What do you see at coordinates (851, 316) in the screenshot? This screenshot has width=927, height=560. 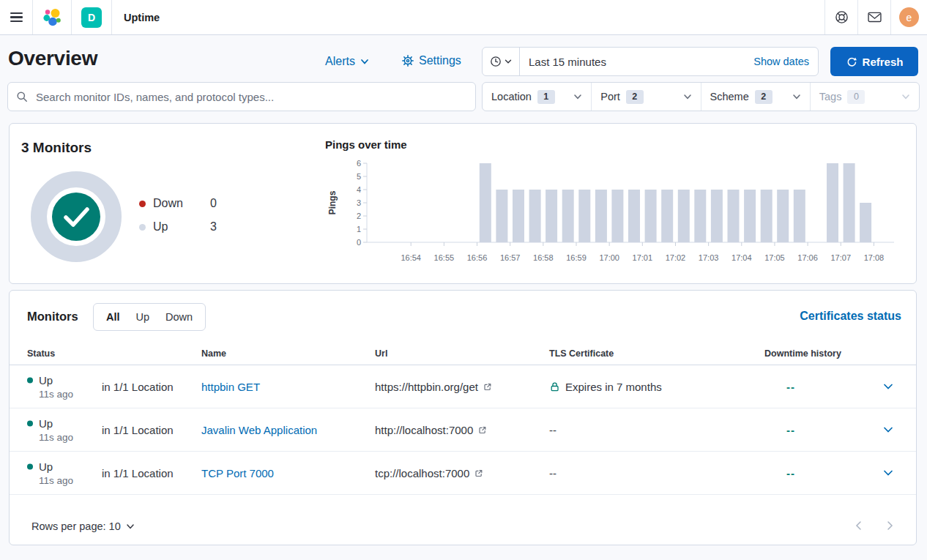 I see `certificates-status-link: Certificates status` at bounding box center [851, 316].